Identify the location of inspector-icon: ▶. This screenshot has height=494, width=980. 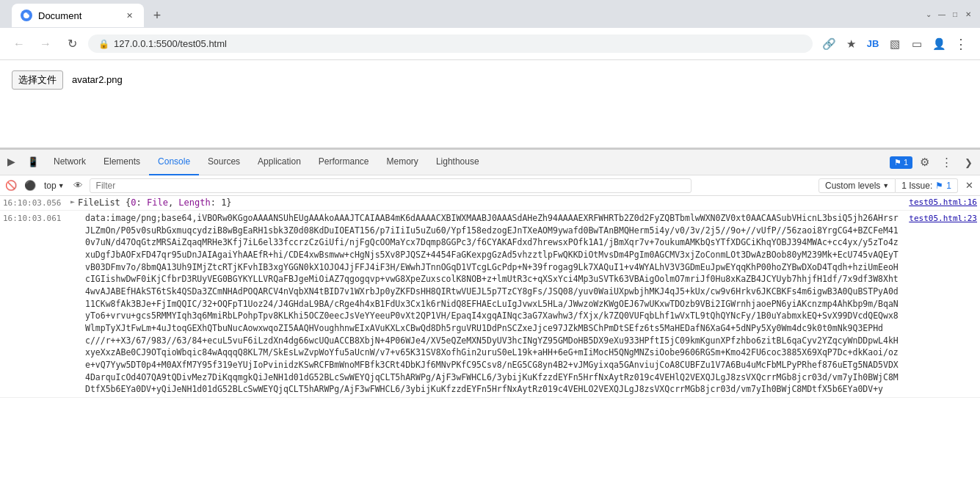
(12, 161).